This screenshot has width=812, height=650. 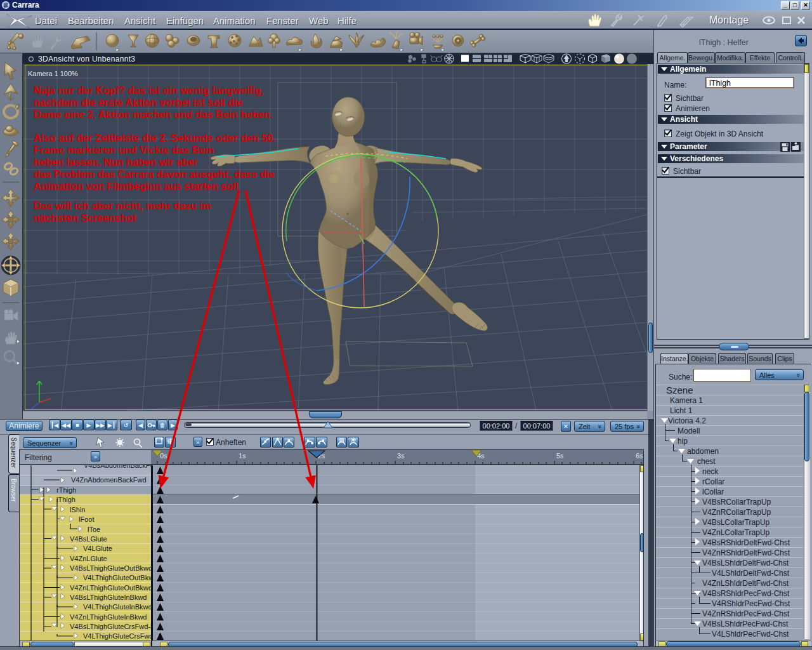 What do you see at coordinates (5, 6) in the screenshot?
I see `svg-text: c` at bounding box center [5, 6].